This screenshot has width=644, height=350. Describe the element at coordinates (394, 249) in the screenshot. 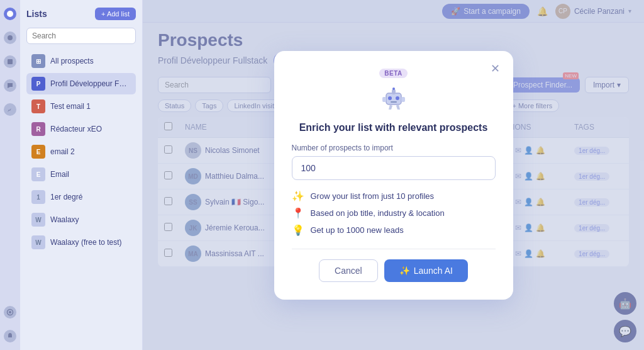

I see `modal-divider` at that location.